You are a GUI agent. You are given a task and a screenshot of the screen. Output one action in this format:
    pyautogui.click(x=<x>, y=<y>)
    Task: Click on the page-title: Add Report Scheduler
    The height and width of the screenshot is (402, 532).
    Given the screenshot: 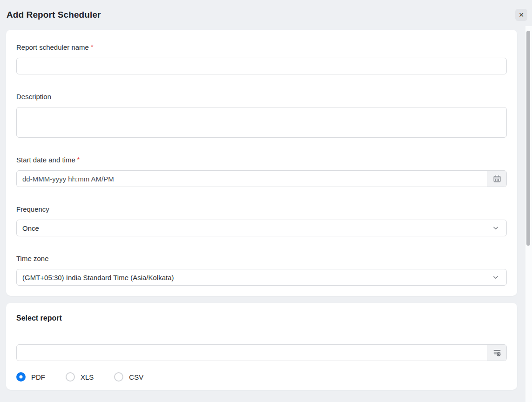 What is the action you would take?
    pyautogui.click(x=54, y=15)
    